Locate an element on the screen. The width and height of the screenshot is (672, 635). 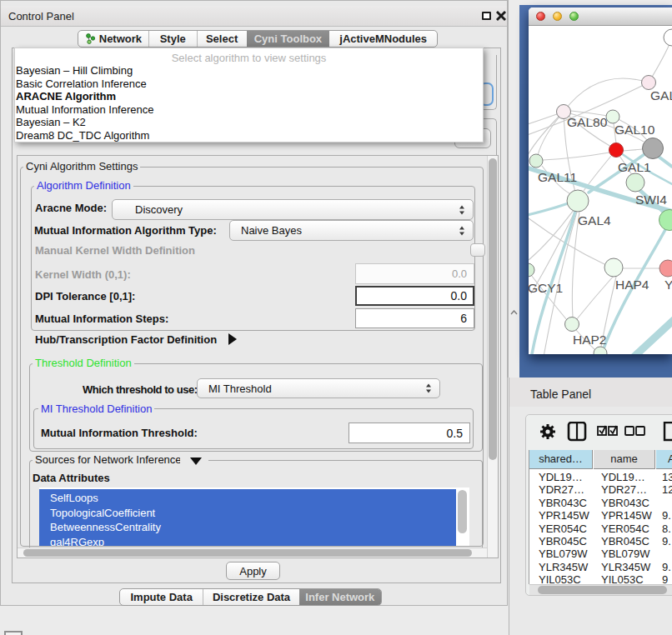
svg-text: Y is located at coordinates (669, 285).